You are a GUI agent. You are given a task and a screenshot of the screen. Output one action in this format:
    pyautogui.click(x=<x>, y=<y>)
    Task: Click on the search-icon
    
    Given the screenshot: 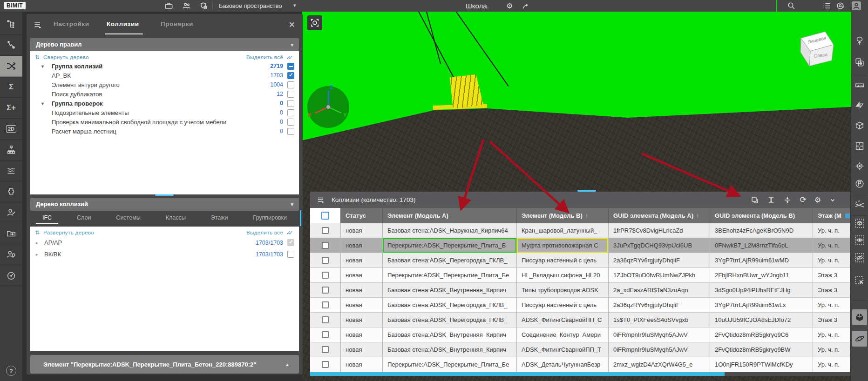 What is the action you would take?
    pyautogui.click(x=792, y=6)
    